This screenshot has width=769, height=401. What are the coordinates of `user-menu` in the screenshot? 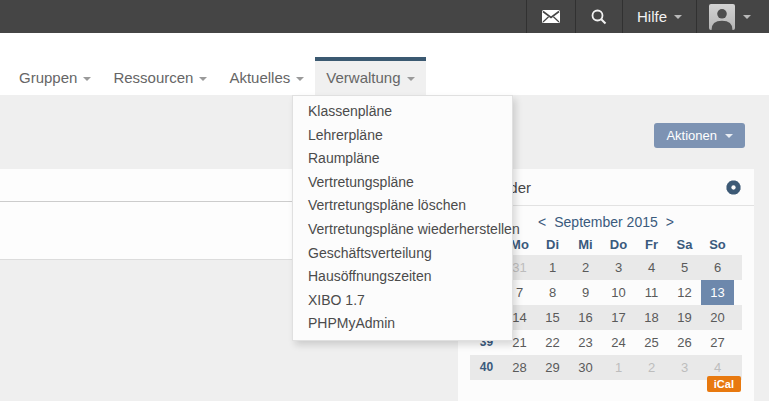 It's located at (732, 16).